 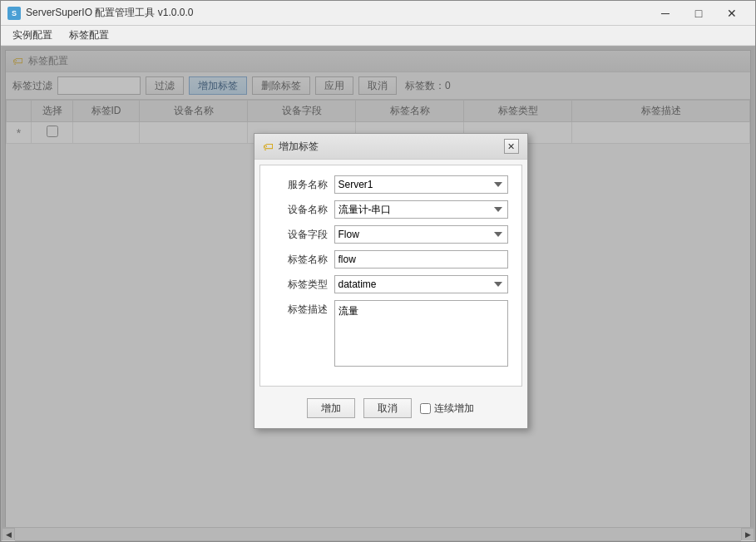 What do you see at coordinates (301, 259) in the screenshot?
I see `tag-name-label: 标签名称` at bounding box center [301, 259].